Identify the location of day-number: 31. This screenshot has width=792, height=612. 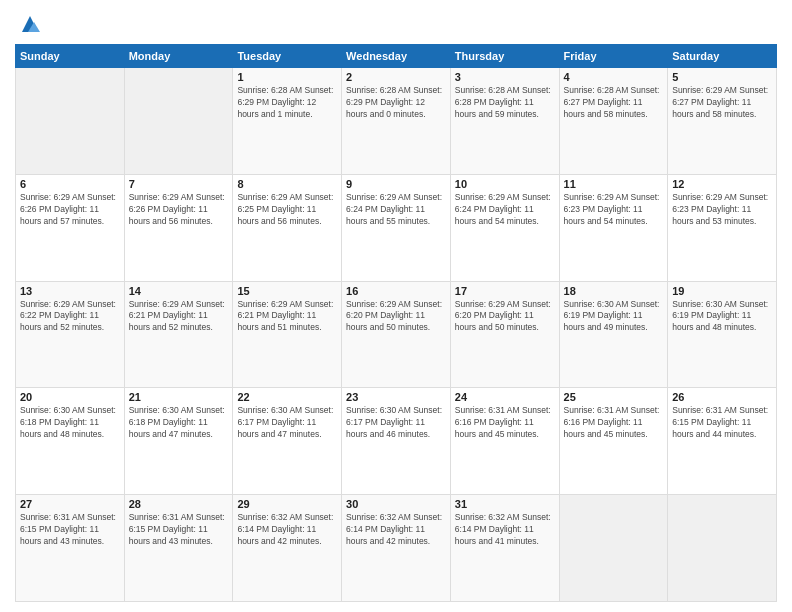
(505, 504).